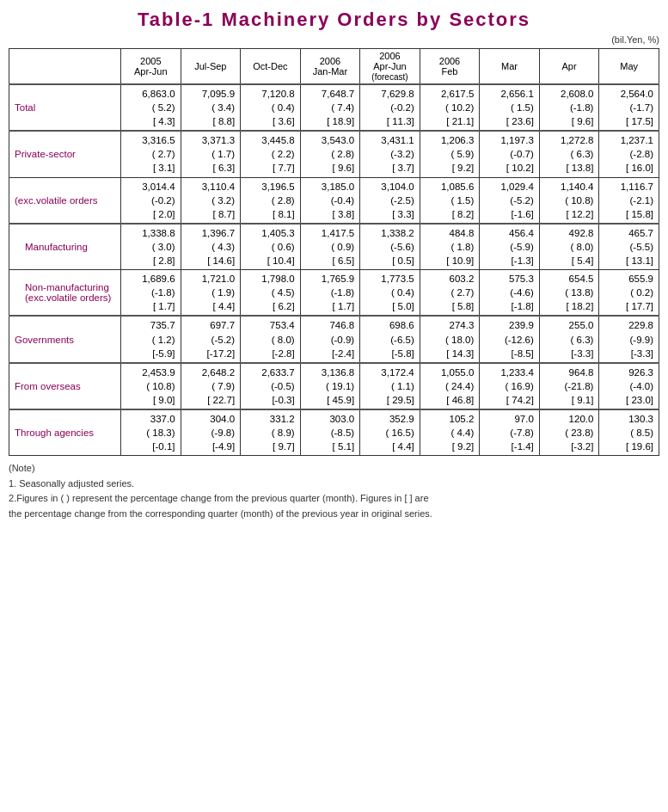 The image size is (668, 812). I want to click on data-cell-r0-c7: 2,608.0(-1.8)[ 9.6], so click(569, 108).